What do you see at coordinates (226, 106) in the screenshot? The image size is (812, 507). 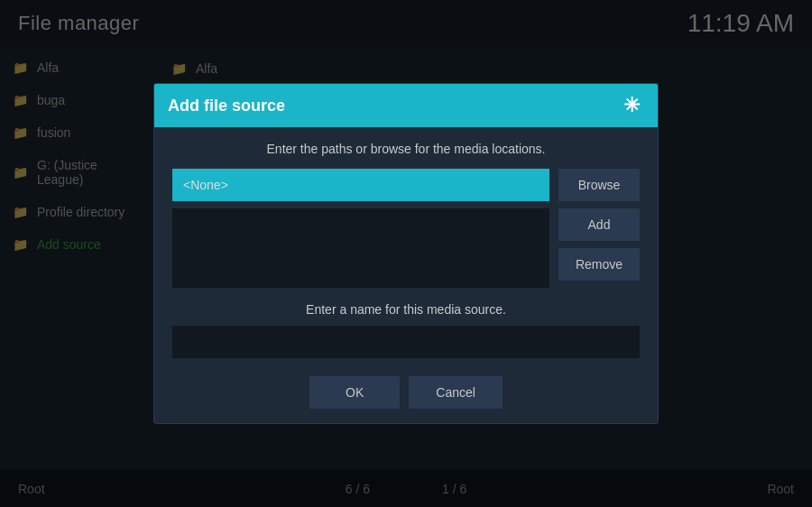 I see `dialog-title: Add file source` at bounding box center [226, 106].